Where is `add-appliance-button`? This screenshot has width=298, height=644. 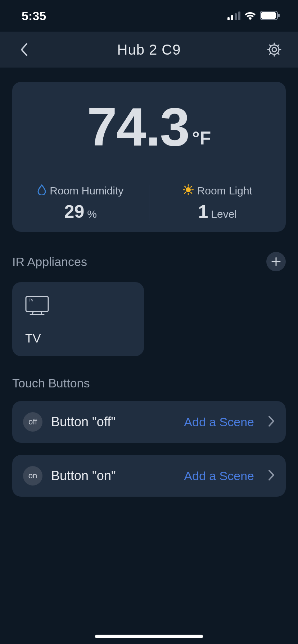
add-appliance-button is located at coordinates (276, 262).